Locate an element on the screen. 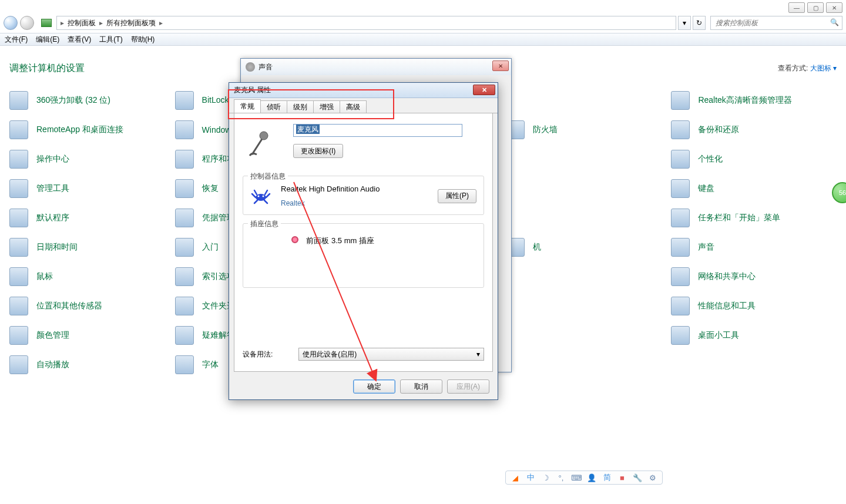  control-panel-item: 防火墙 is located at coordinates (589, 130).